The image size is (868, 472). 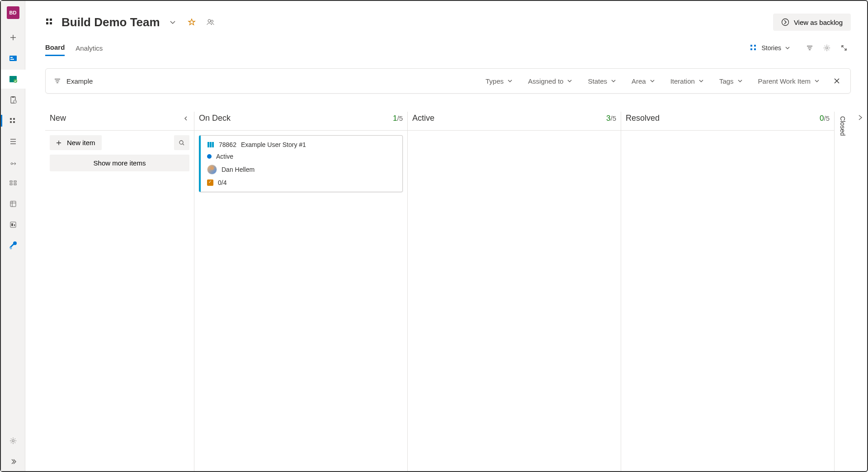 I want to click on level-label: Stories, so click(x=771, y=48).